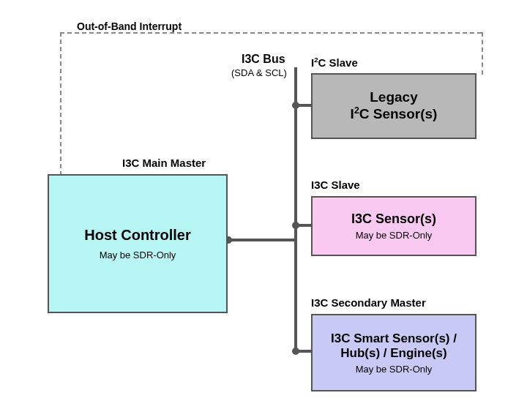 The width and height of the screenshot is (527, 420). What do you see at coordinates (138, 244) in the screenshot?
I see `host-controller-box: Host Controller May be SDR-Only` at bounding box center [138, 244].